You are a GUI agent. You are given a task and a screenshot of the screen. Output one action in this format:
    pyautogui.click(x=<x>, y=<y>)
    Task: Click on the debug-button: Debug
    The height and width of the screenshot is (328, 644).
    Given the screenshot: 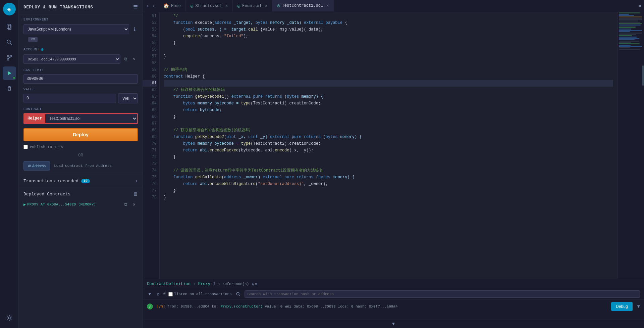 What is the action you would take?
    pyautogui.click(x=622, y=307)
    